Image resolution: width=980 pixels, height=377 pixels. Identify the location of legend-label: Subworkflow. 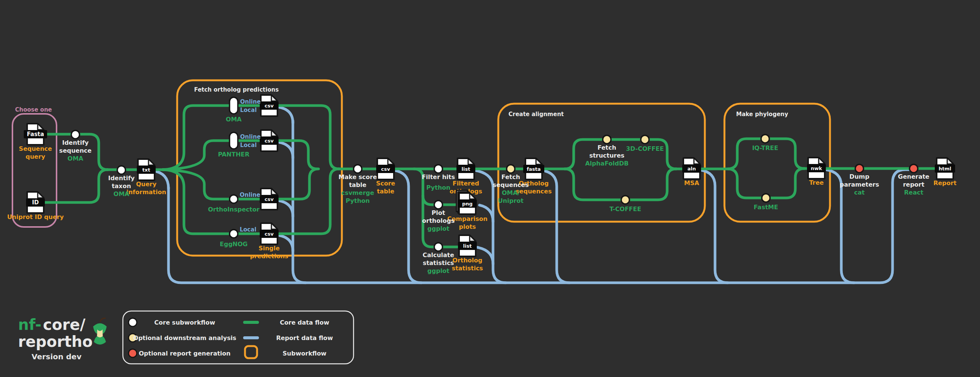
(305, 353).